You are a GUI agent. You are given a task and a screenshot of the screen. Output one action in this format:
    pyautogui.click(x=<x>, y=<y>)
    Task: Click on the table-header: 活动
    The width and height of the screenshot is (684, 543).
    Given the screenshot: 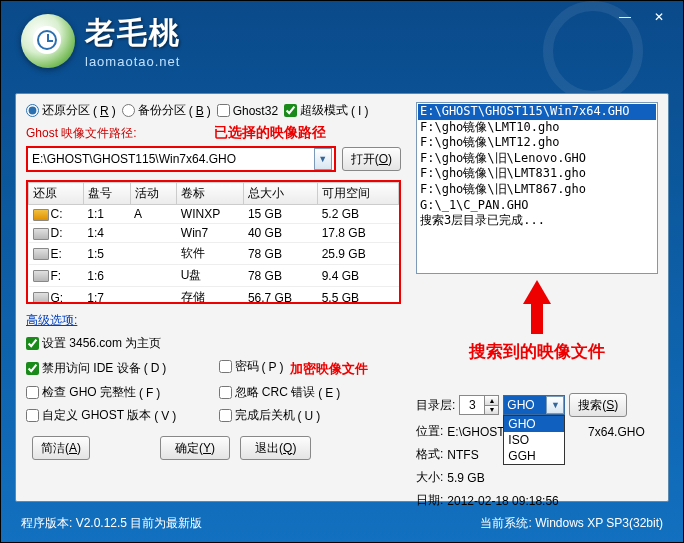 What is the action you would take?
    pyautogui.click(x=154, y=194)
    